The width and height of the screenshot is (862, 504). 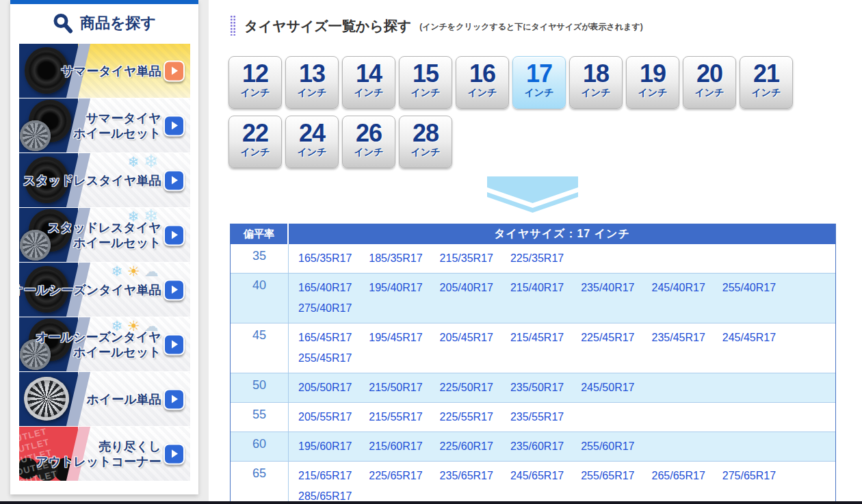 I want to click on aspect-ratio-value: 35, so click(x=260, y=258).